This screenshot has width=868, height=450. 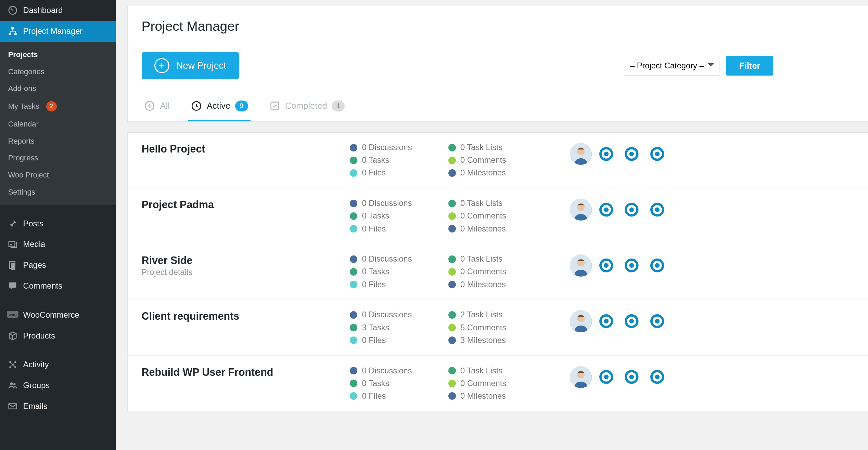 I want to click on new-project-button: + New Project, so click(x=190, y=66).